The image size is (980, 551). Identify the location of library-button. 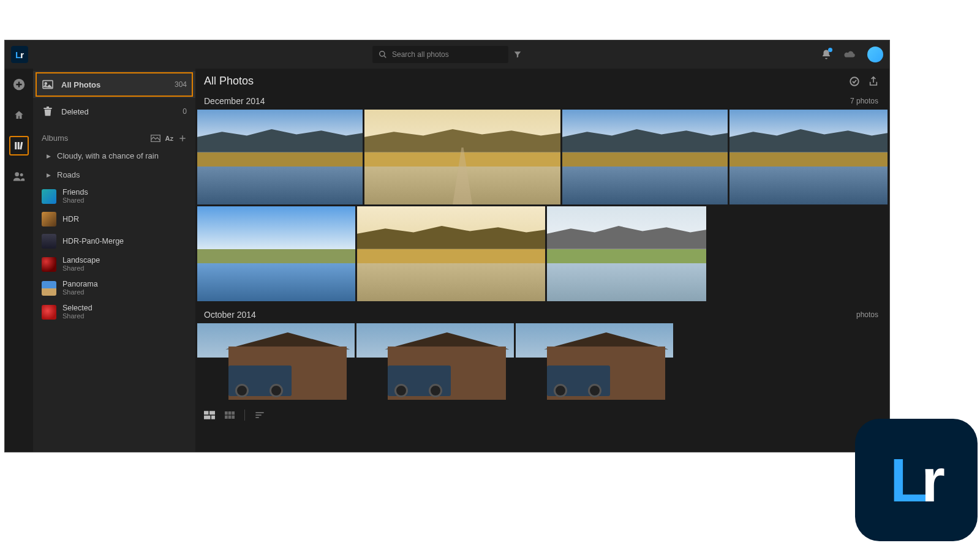
(19, 146).